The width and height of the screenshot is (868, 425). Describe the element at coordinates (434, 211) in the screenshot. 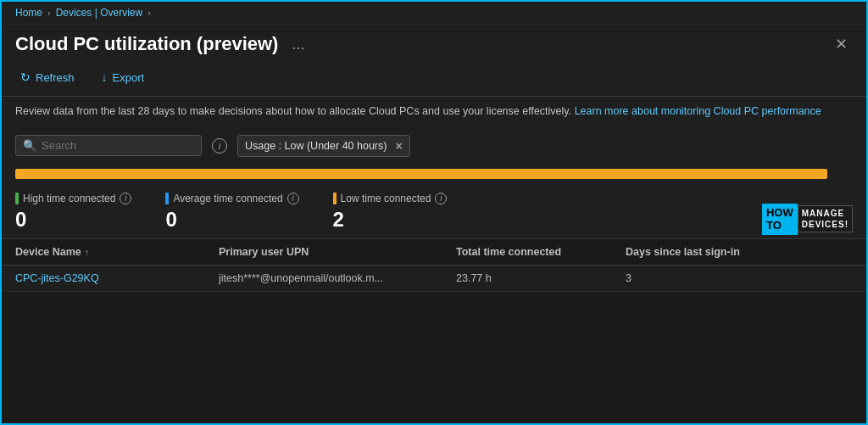

I see `stats-row: High time connected i 0 Average time con…` at that location.